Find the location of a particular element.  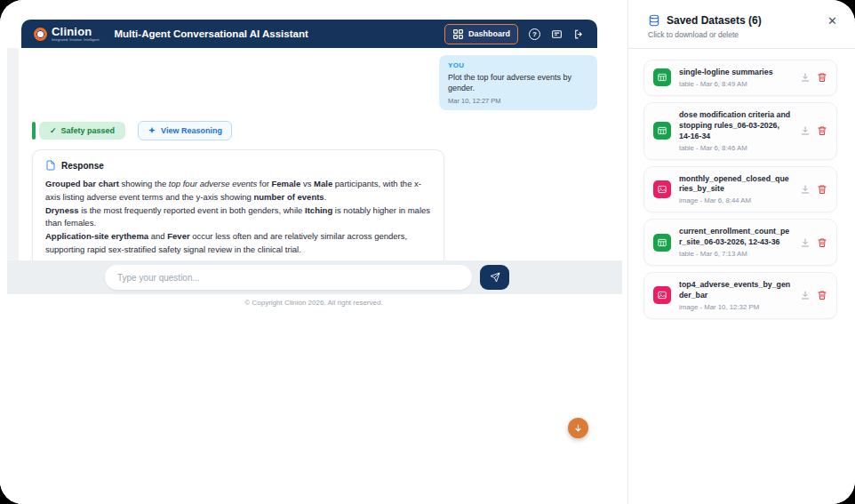

dataset-item: top4_adverse_events_by_gender_barimage -… is located at coordinates (740, 295).